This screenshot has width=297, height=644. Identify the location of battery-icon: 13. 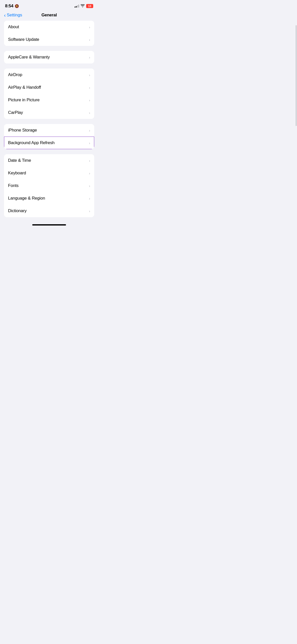
(90, 6).